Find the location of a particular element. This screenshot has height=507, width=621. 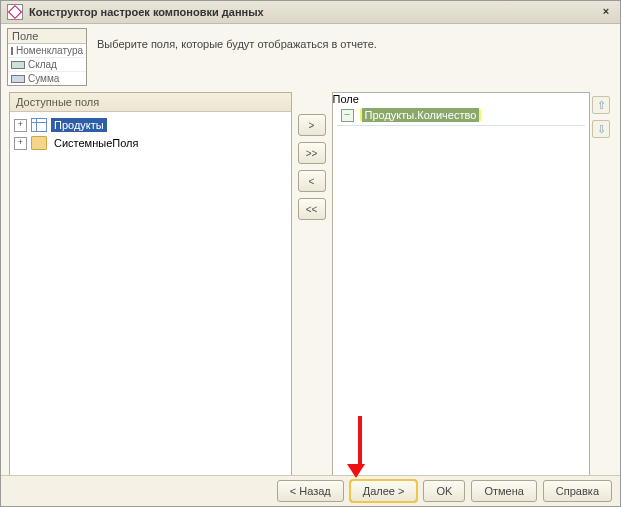

highlight: Продукты.Количество is located at coordinates (421, 115).